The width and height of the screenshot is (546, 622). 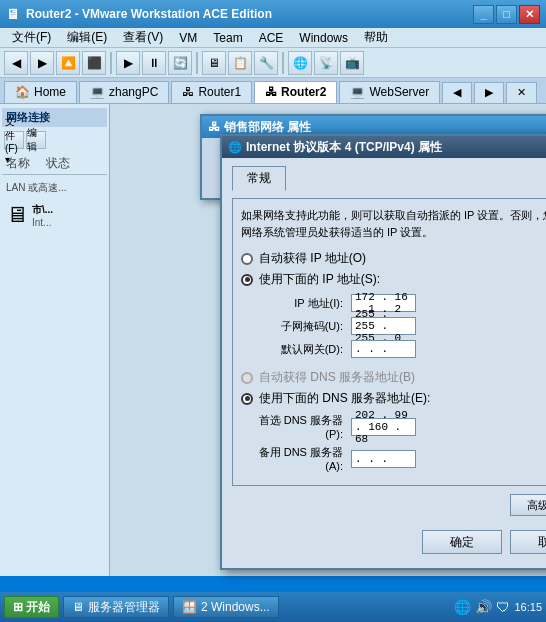 What do you see at coordinates (16, 63) in the screenshot?
I see `toolbar-btn-1: ◀` at bounding box center [16, 63].